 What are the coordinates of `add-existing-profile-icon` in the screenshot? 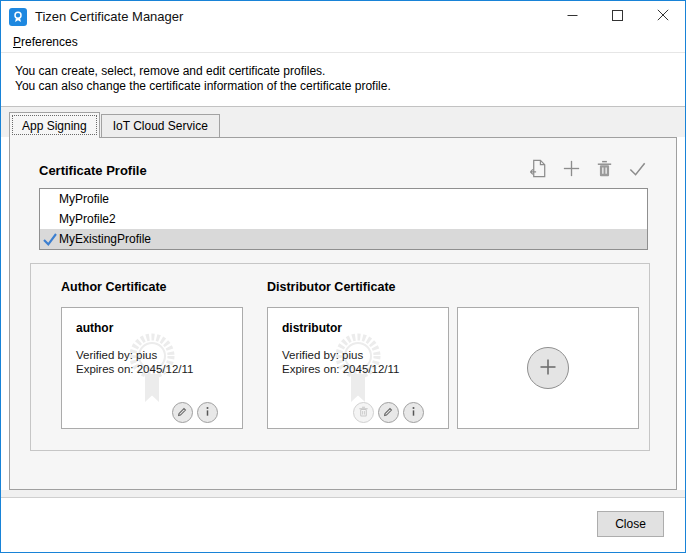 It's located at (538, 170).